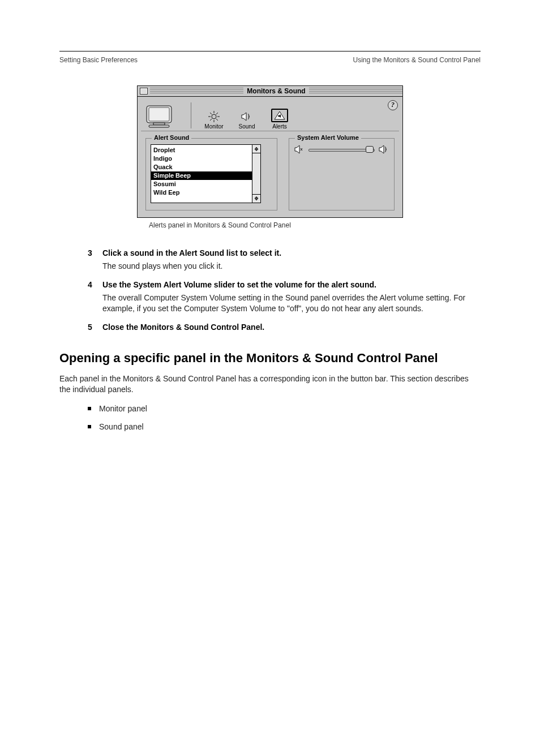 The width and height of the screenshot is (540, 756). Describe the element at coordinates (284, 409) in the screenshot. I see `bullet-item: Monitor panel` at that location.